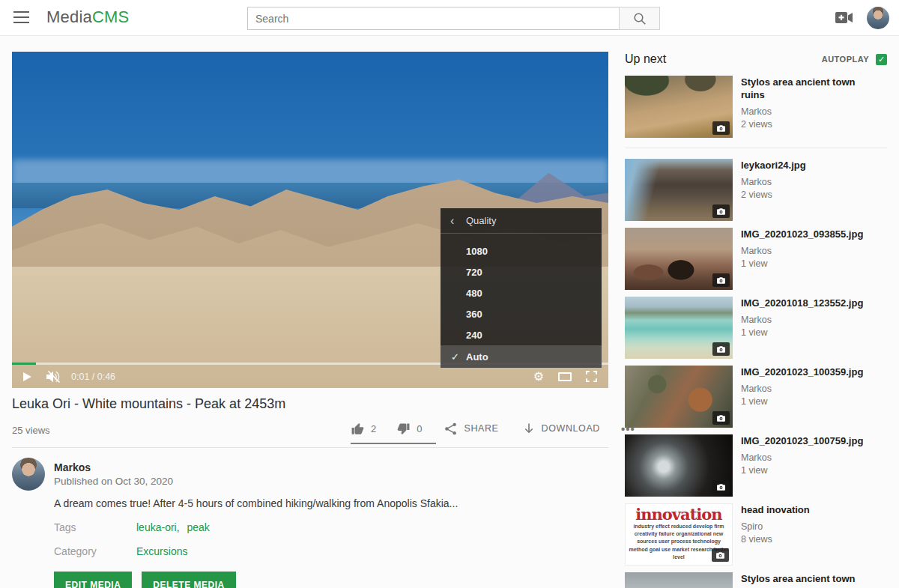 The image size is (899, 588). I want to click on menu-icon, so click(21, 18).